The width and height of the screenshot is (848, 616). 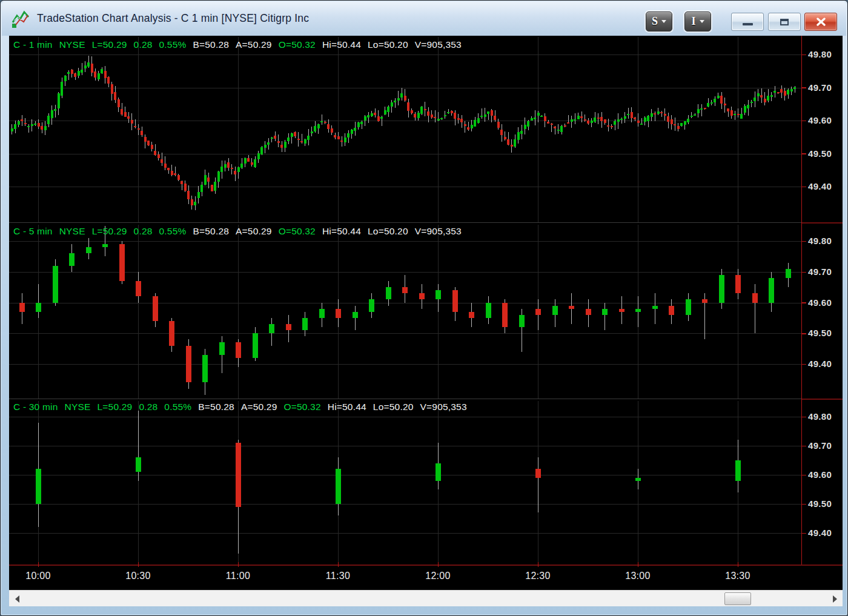 What do you see at coordinates (826, 533) in the screenshot?
I see `price-axis-label: 49.40` at bounding box center [826, 533].